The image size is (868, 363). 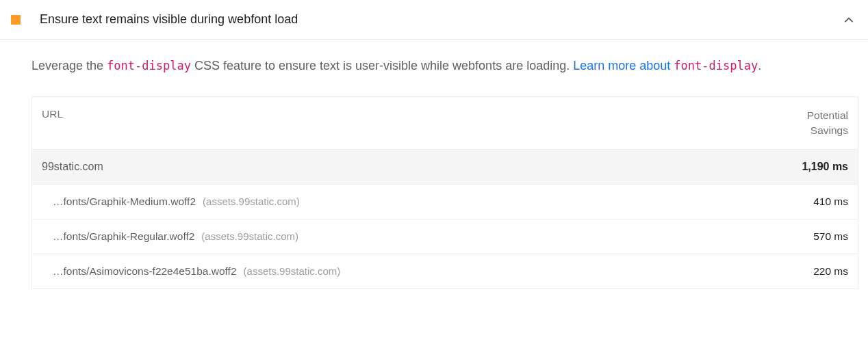 I want to click on resource-path: …fonts/Graphik-Regular.woff2, so click(x=123, y=237).